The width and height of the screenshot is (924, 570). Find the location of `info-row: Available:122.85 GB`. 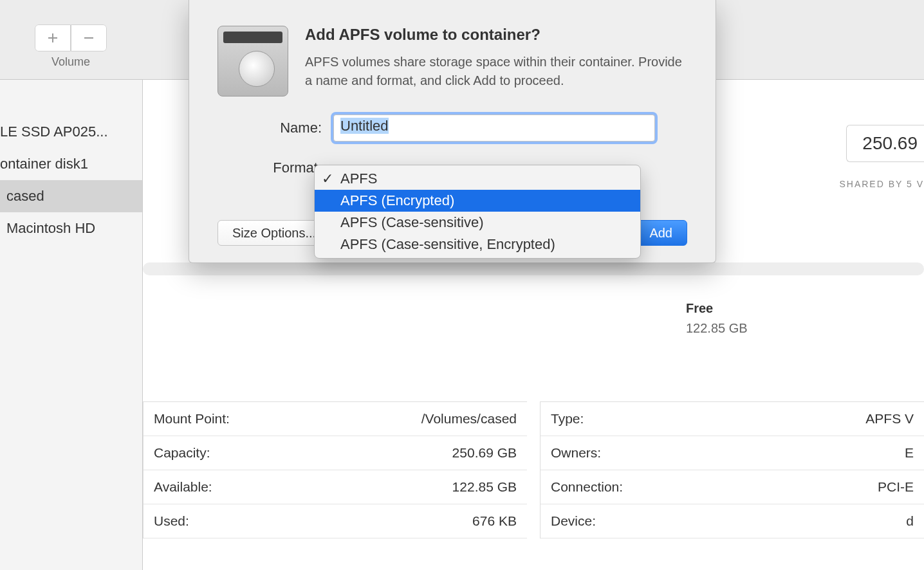

info-row: Available:122.85 GB is located at coordinates (335, 488).